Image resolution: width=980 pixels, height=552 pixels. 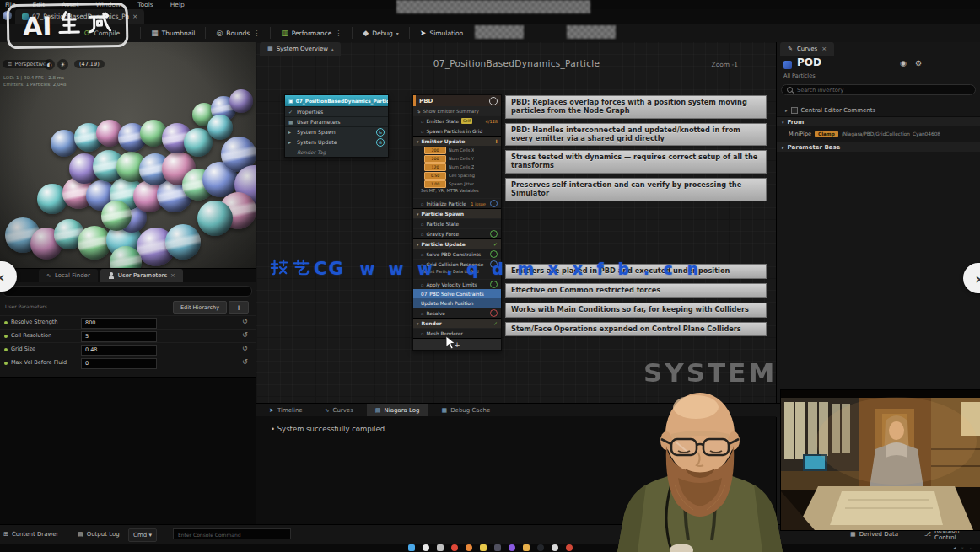 I want to click on tab-niagara-log: ▤Niagara Log, so click(x=398, y=410).